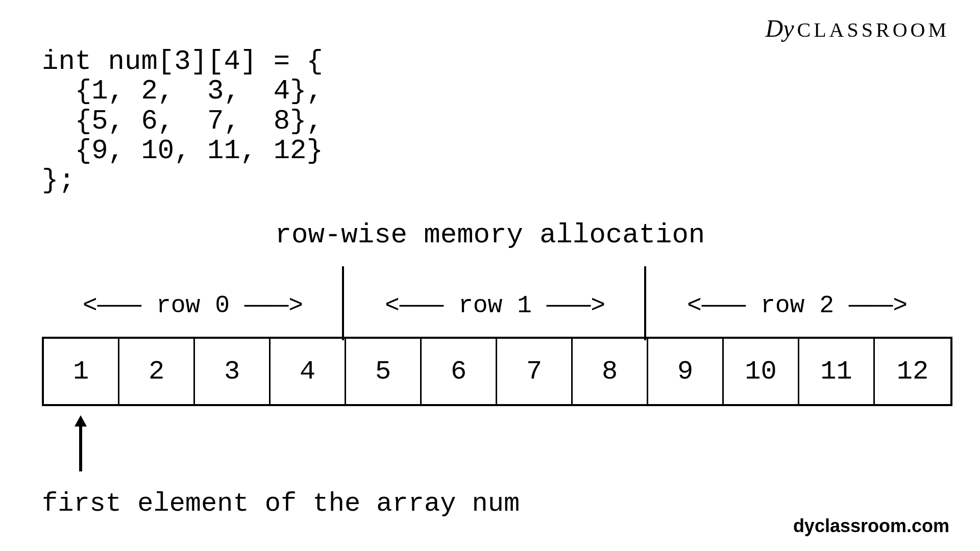 The width and height of the screenshot is (980, 551). What do you see at coordinates (497, 371) in the screenshot?
I see `memory-array: 1 2 3 4 5 6 7 8 9 10 11 12` at bounding box center [497, 371].